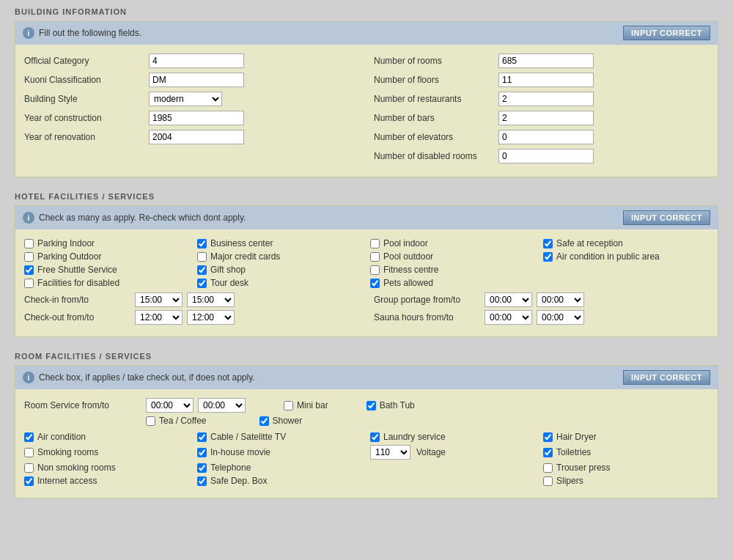  I want to click on mini-bar-checkbox, so click(289, 406).